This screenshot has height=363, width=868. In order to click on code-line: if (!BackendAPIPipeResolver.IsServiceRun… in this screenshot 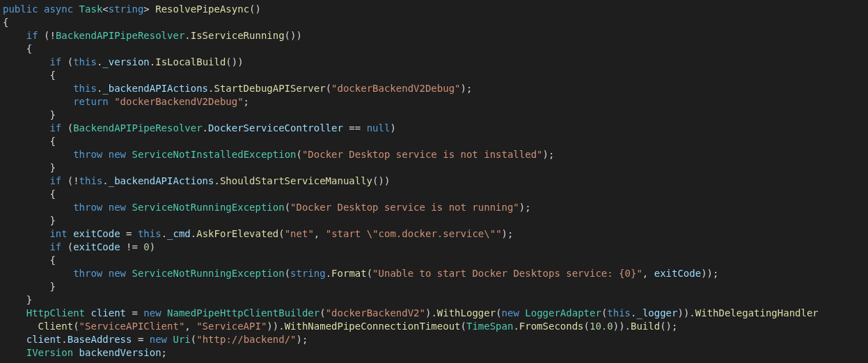, I will do `click(152, 35)`.